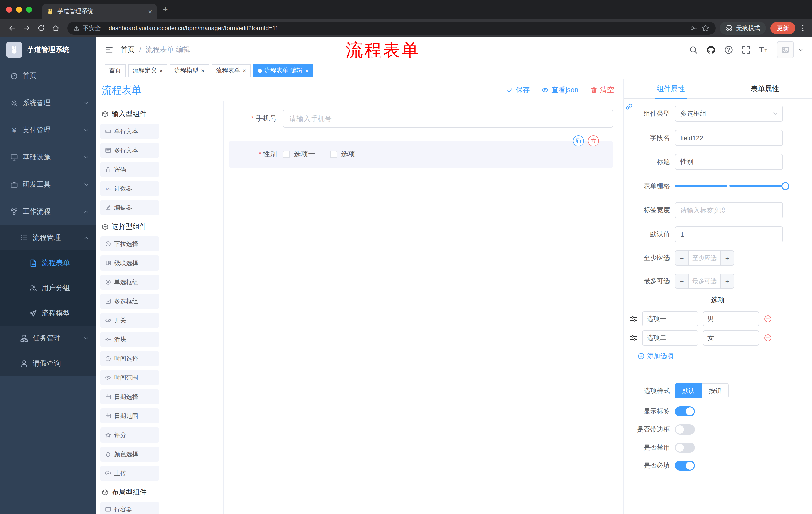 Image resolution: width=812 pixels, height=514 pixels. I want to click on sidebar-item-home: 首页, so click(48, 76).